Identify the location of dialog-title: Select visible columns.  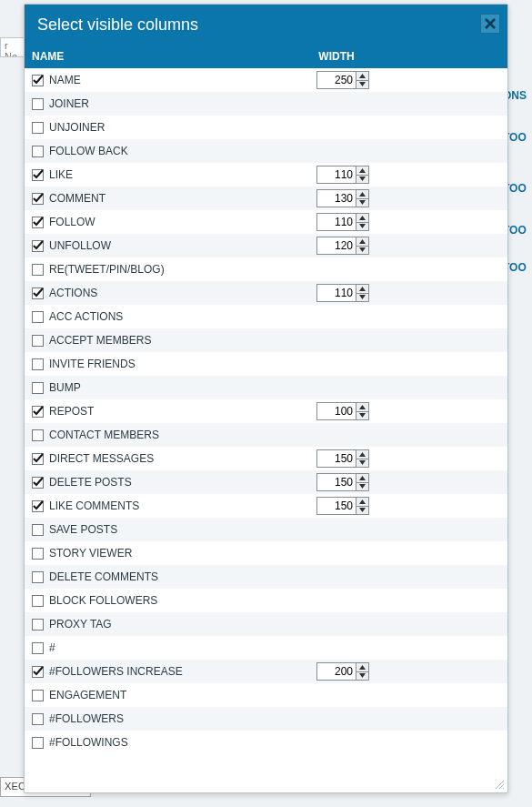
(118, 25).